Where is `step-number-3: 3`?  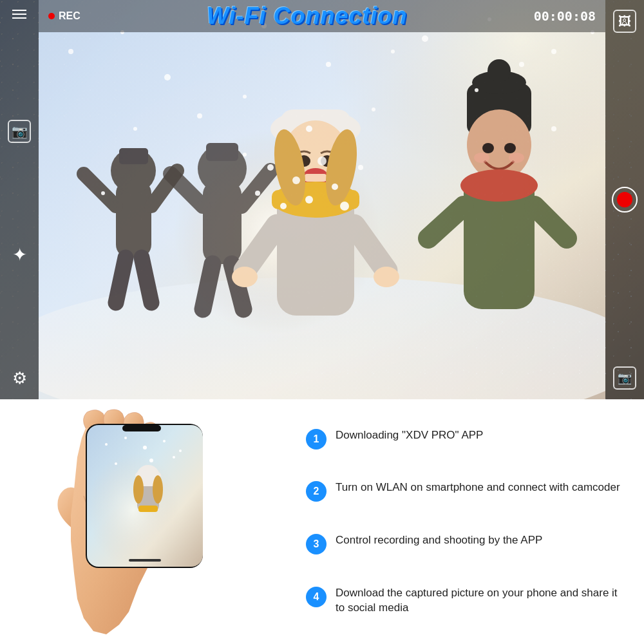
step-number-3: 3 is located at coordinates (316, 544).